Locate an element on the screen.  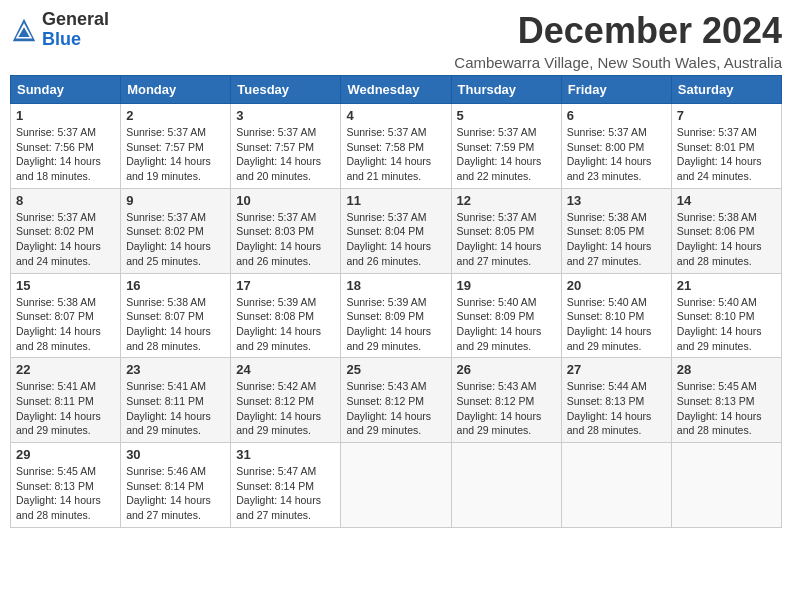
col-header-friday: Friday is located at coordinates (616, 90).